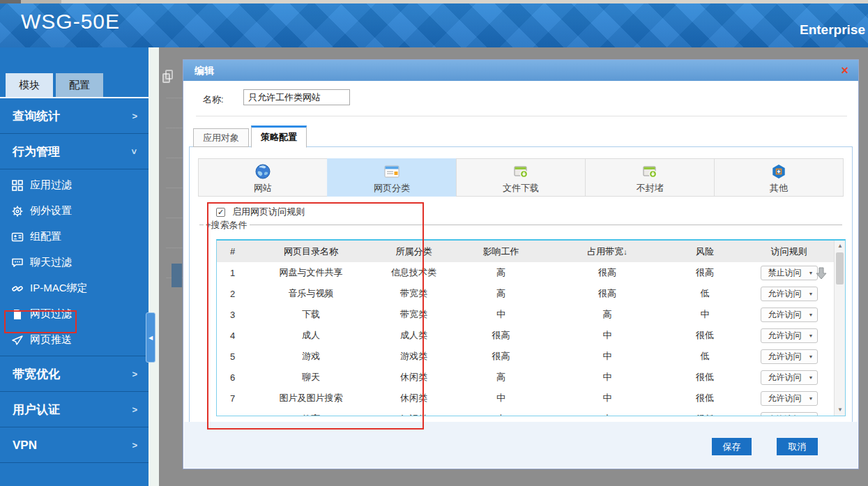  I want to click on enable-rule-row: ✓ 启用网页访问规则, so click(261, 212).